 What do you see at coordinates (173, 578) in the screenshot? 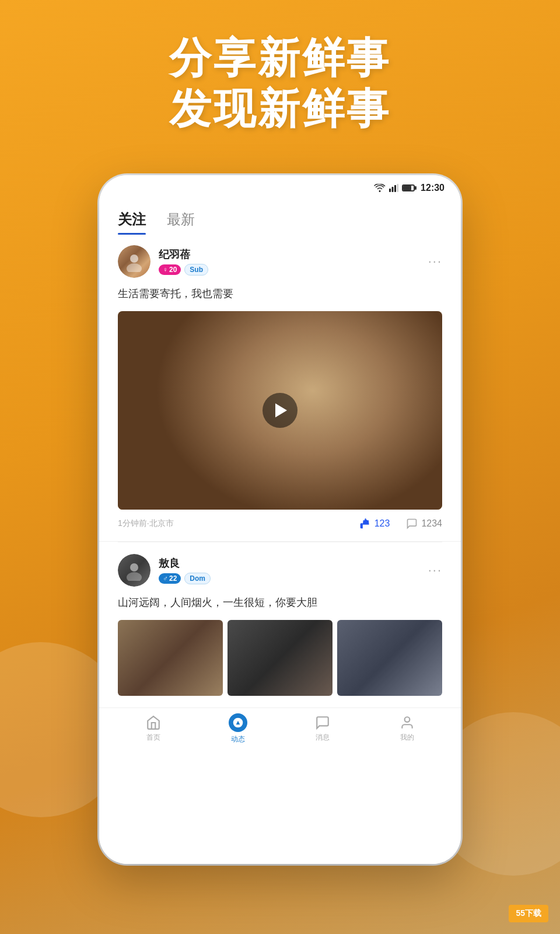
I see `badge-level-num-2: 22` at bounding box center [173, 578].